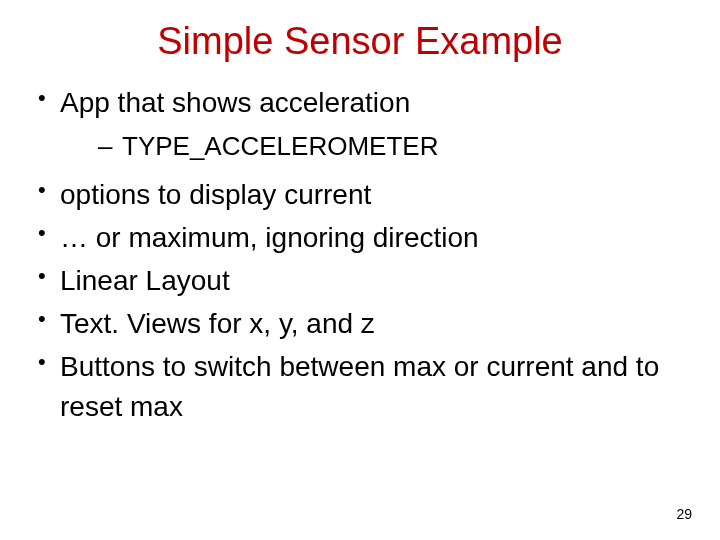 The height and width of the screenshot is (540, 720). What do you see at coordinates (375, 146) in the screenshot?
I see `sub-bullet-list: TYPE_ACCELEROMETER` at bounding box center [375, 146].